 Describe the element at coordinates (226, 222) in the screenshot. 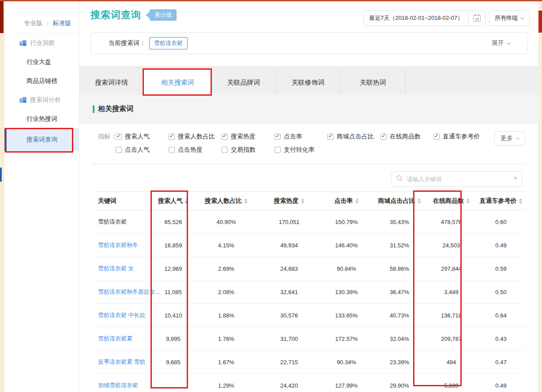

I see `value-cell: 40.90%` at that location.